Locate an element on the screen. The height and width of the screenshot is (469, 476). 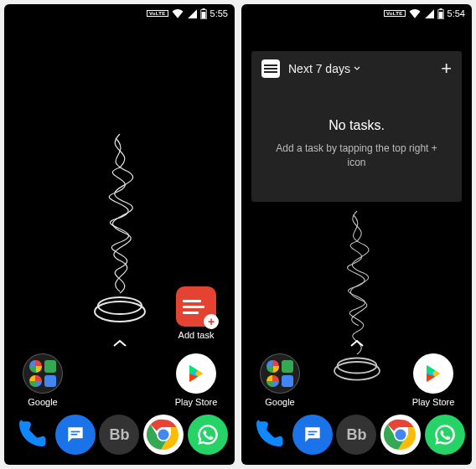
clock: 5:54 is located at coordinates (456, 13).